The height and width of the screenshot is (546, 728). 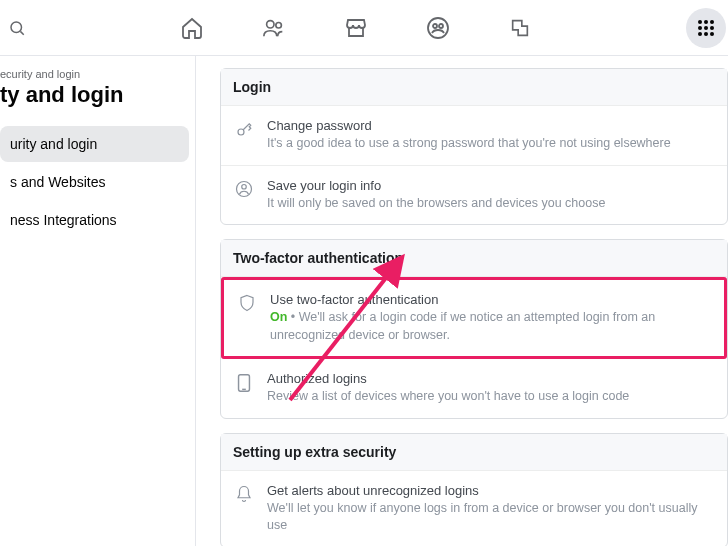 What do you see at coordinates (244, 494) in the screenshot?
I see `bell-icon` at bounding box center [244, 494].